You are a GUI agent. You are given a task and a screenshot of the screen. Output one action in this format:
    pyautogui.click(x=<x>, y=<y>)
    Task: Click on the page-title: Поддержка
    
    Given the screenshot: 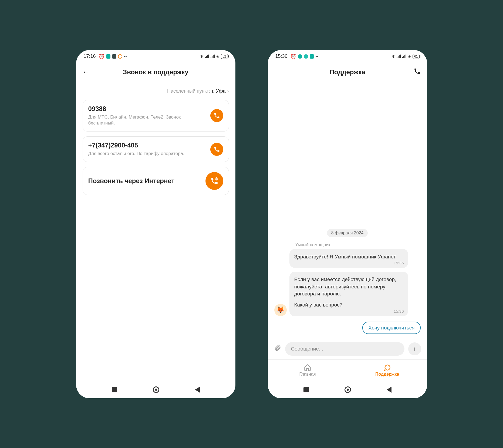 What is the action you would take?
    pyautogui.click(x=347, y=72)
    